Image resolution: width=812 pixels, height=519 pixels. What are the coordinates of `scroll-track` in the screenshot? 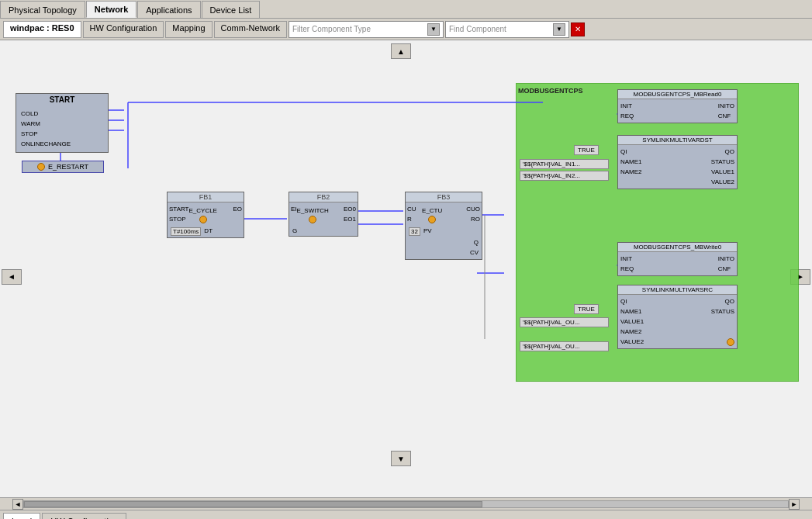 It's located at (406, 504).